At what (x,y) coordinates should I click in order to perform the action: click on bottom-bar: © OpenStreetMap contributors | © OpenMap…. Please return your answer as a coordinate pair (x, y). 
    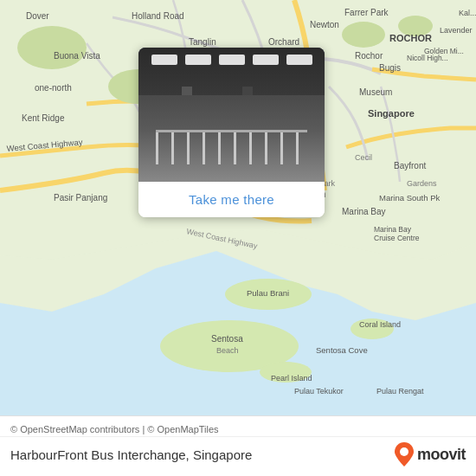
    Looking at the image, I should click on (238, 446).